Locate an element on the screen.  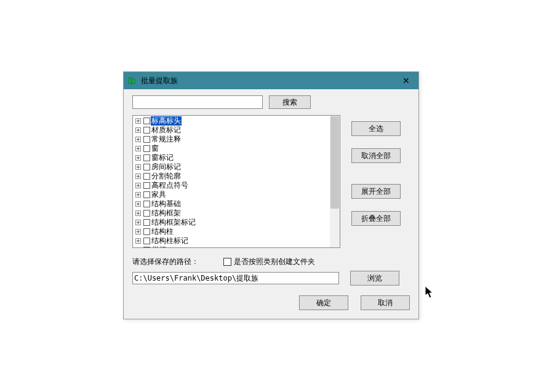
tree-item: 窗 is located at coordinates (238, 149).